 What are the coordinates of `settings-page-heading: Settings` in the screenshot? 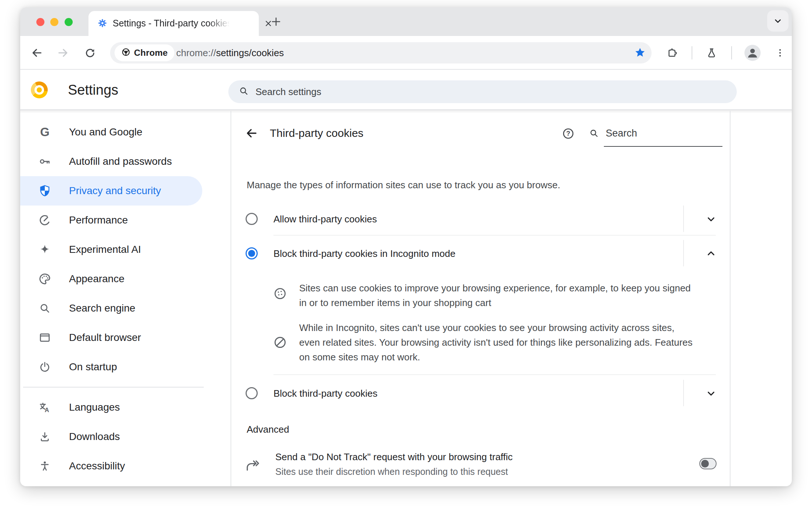 It's located at (93, 90).